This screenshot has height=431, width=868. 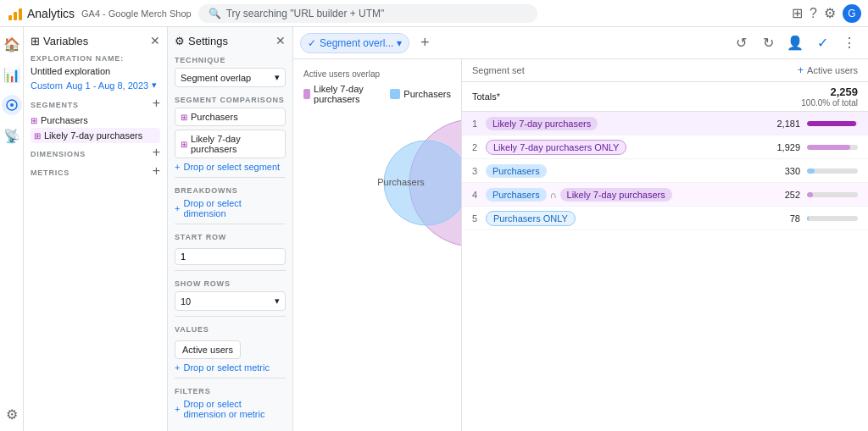 I want to click on row-num-1: 1, so click(x=479, y=124).